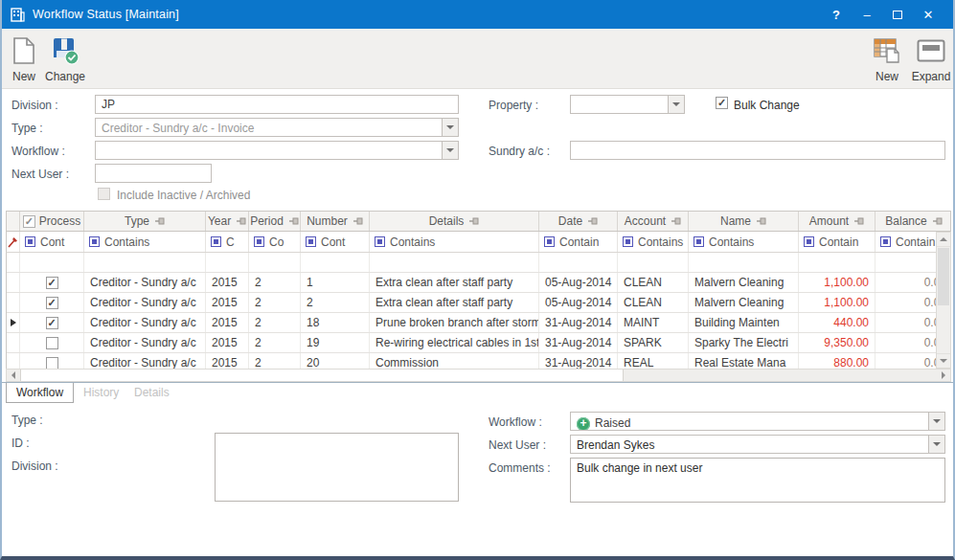 Image resolution: width=955 pixels, height=560 pixels. I want to click on scroll-up-button, so click(944, 239).